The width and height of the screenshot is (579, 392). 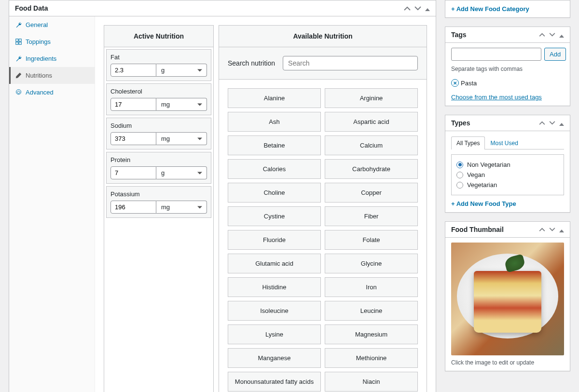 What do you see at coordinates (39, 75) in the screenshot?
I see `sidebar-item-label: Nutritions` at bounding box center [39, 75].